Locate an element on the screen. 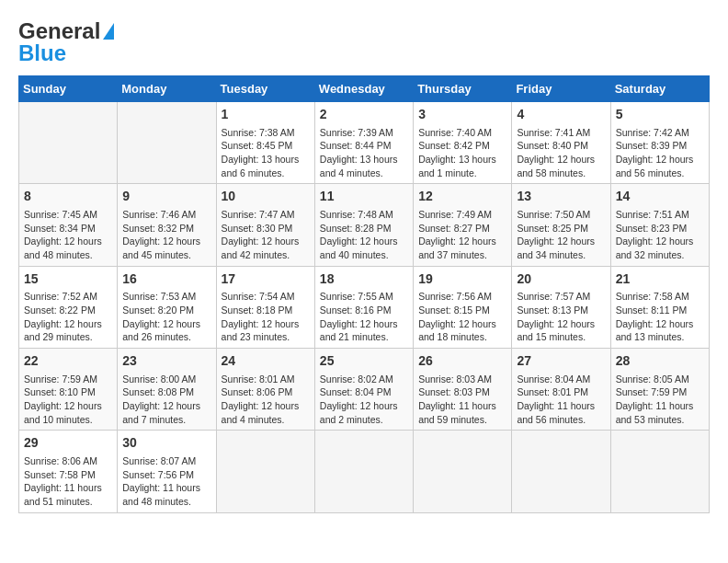  calendar-cell: 9Sunrise: 7:46 AMSunset: 8:32 PMDaylight… is located at coordinates (167, 224).